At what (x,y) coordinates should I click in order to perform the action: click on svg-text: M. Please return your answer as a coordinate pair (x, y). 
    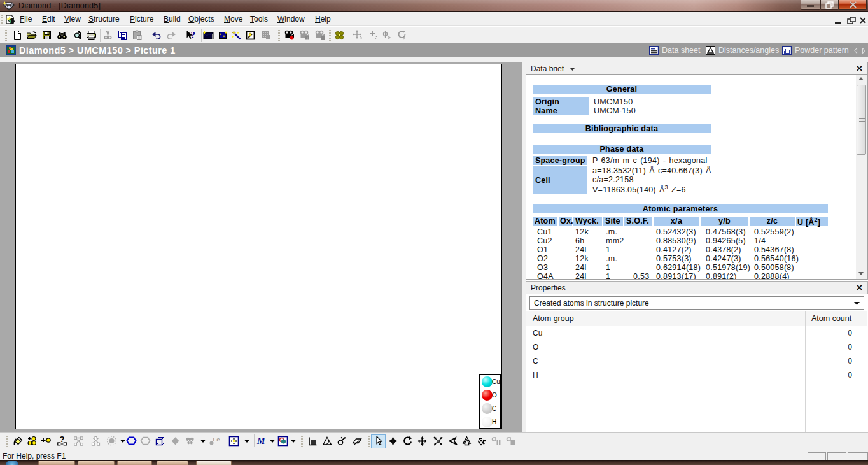
    Looking at the image, I should click on (261, 441).